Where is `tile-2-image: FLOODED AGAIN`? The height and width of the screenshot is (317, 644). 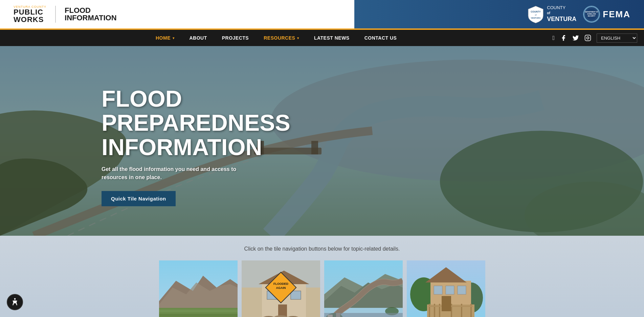 tile-2-image: FLOODED AGAIN is located at coordinates (281, 289).